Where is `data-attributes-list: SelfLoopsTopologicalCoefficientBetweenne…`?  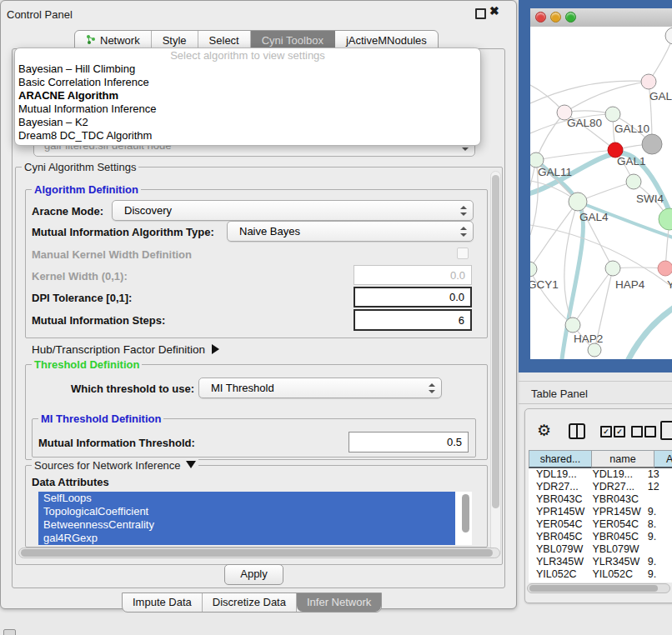 data-attributes-list: SelfLoopsTopologicalCoefficientBetweenne… is located at coordinates (255, 518).